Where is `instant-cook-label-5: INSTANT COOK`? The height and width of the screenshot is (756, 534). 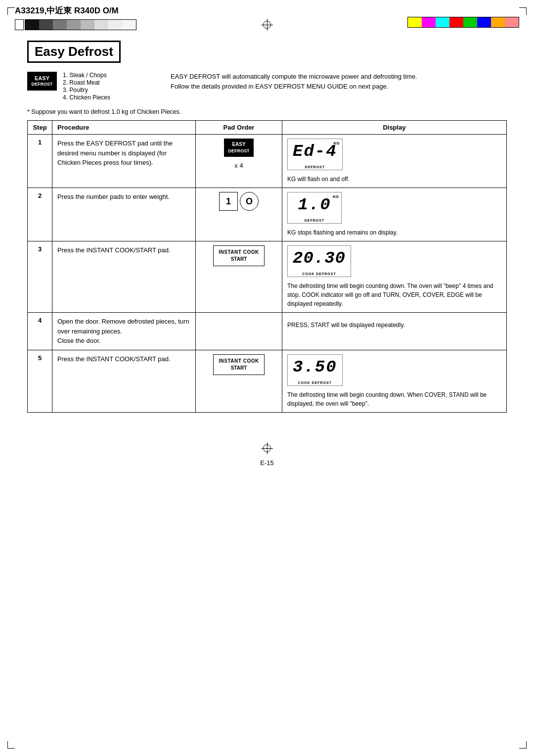
instant-cook-label-5: INSTANT COOK is located at coordinates (238, 361).